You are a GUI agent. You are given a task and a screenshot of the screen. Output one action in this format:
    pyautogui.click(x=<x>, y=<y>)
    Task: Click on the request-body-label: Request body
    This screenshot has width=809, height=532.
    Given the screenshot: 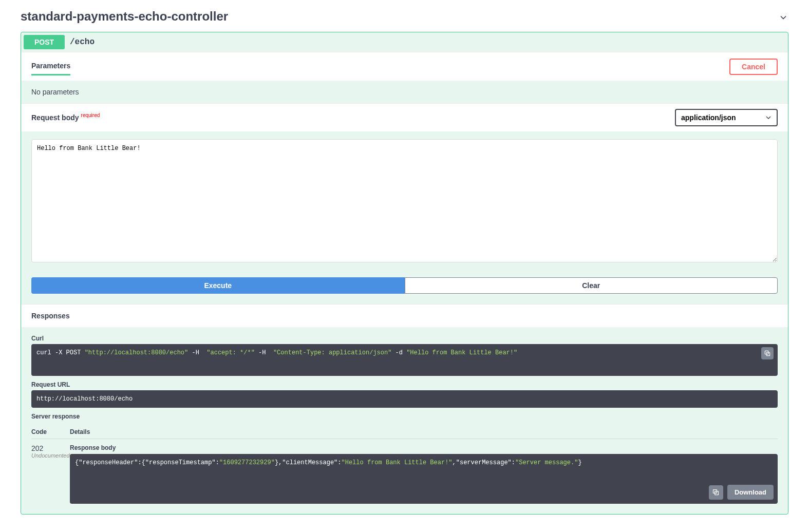 What is the action you would take?
    pyautogui.click(x=55, y=118)
    